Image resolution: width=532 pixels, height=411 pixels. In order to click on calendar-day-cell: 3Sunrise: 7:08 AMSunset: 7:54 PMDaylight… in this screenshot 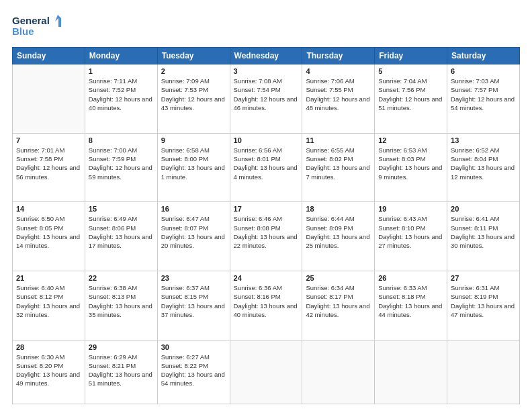, I will do `click(266, 99)`.